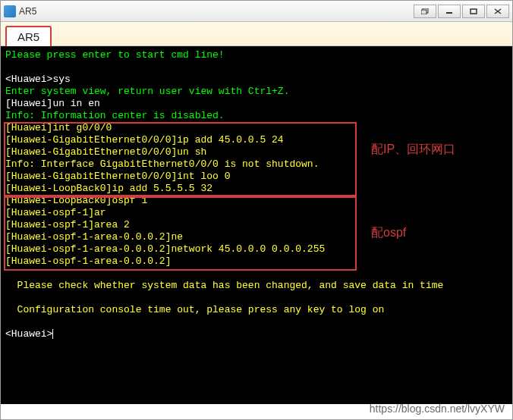  I want to click on terminal-line: Enter system view, return user view with…, so click(256, 92).